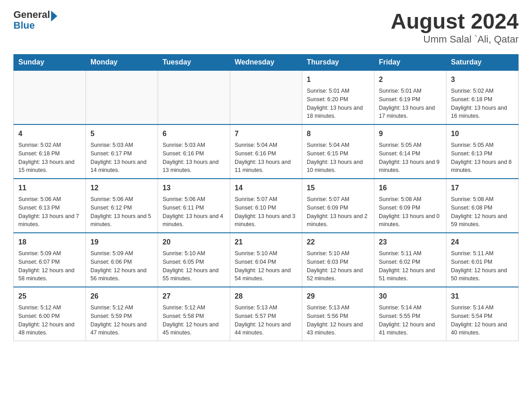 The height and width of the screenshot is (411, 532). Describe the element at coordinates (410, 188) in the screenshot. I see `day-number: 16` at that location.